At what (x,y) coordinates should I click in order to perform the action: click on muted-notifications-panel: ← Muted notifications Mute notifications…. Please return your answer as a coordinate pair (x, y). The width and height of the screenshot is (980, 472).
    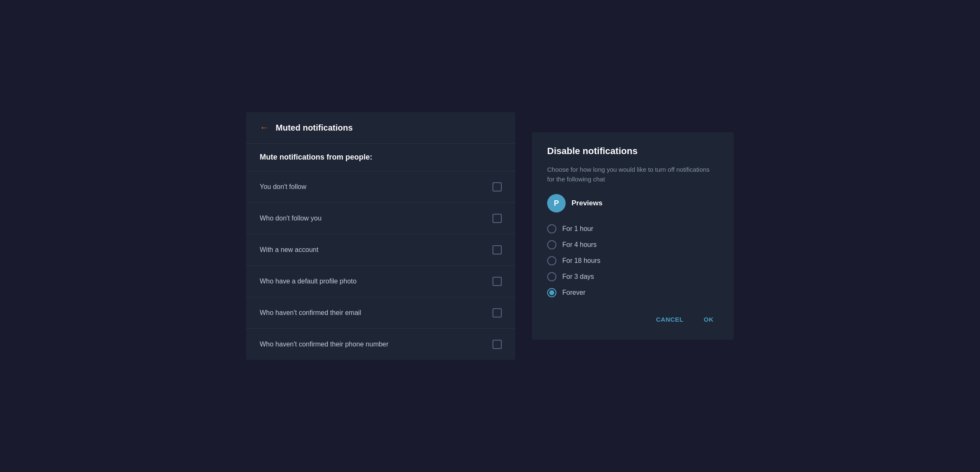
    Looking at the image, I should click on (381, 236).